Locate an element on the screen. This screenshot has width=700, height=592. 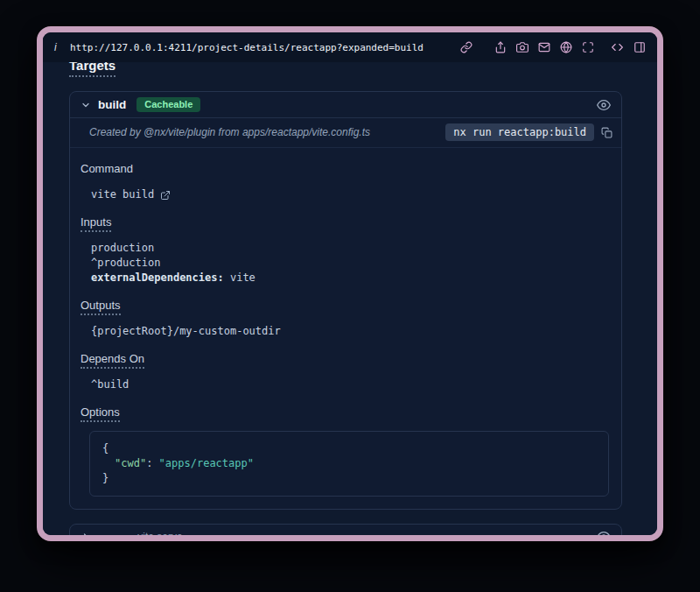
target-subheader-build: Created by @nx/vite/plugin from apps/rea… is located at coordinates (346, 133).